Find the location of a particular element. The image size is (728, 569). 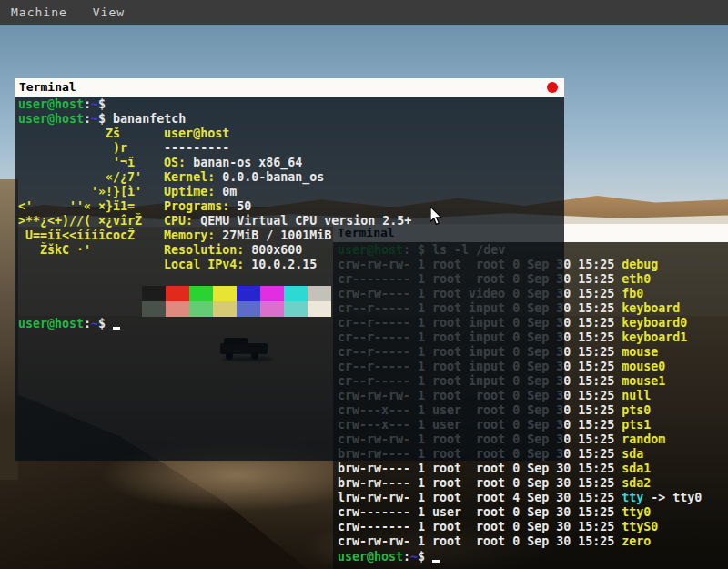

terminal-line: crw------- 1 user root 0 Sep 30 15:25 tt… is located at coordinates (533, 513).